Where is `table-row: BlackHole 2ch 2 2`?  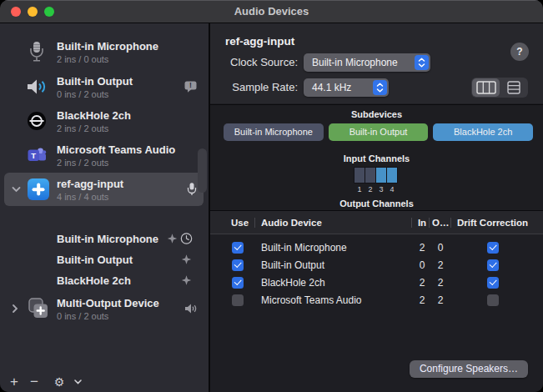 table-row: BlackHole 2ch 2 2 is located at coordinates (377, 284).